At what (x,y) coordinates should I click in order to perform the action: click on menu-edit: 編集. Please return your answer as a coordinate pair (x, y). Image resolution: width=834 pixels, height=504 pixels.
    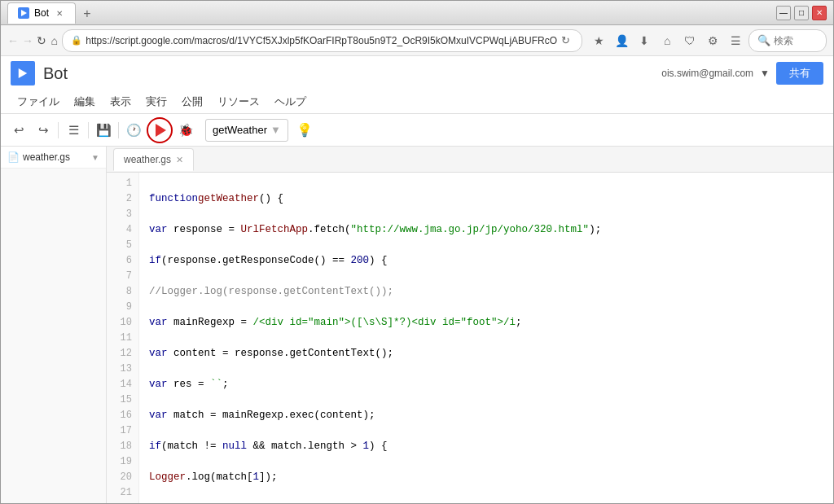
    Looking at the image, I should click on (85, 102).